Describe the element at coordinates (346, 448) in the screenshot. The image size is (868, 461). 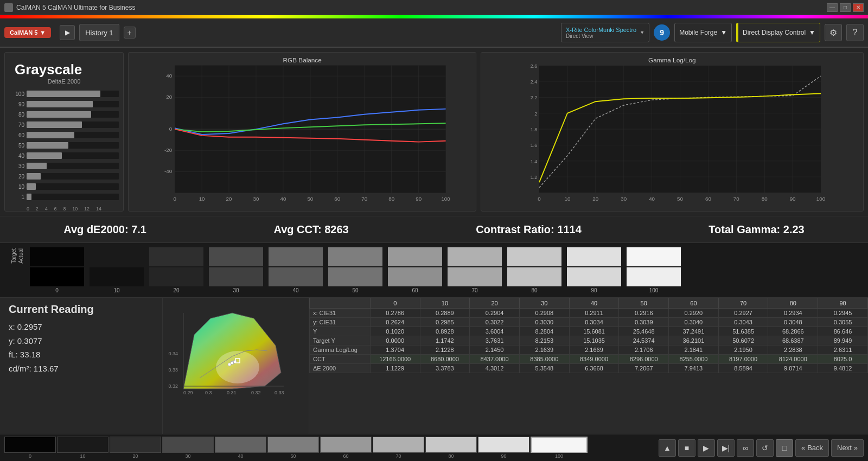
I see `bottom-swatch: 60` at that location.